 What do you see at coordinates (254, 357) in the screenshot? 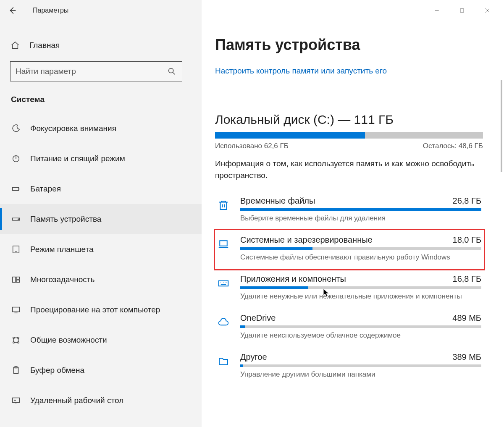
I see `category-title: Другое` at bounding box center [254, 357].